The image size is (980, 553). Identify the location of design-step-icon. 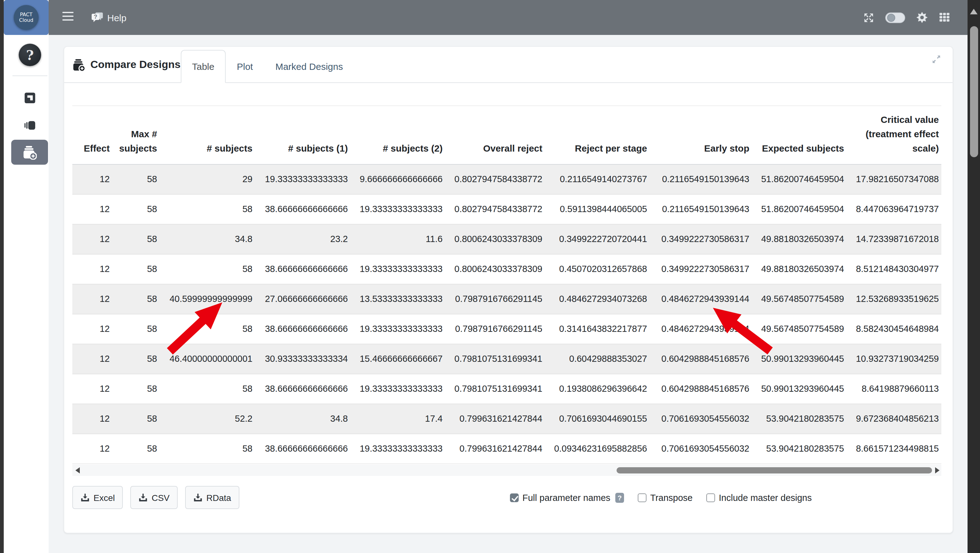
(30, 98).